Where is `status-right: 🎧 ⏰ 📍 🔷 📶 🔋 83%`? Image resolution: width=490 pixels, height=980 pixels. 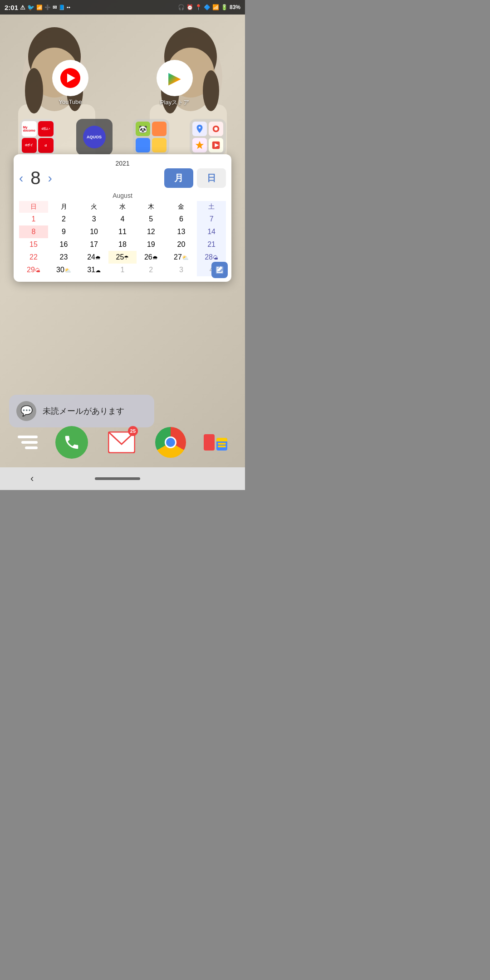 status-right: 🎧 ⏰ 📍 🔷 📶 🔋 83% is located at coordinates (209, 7).